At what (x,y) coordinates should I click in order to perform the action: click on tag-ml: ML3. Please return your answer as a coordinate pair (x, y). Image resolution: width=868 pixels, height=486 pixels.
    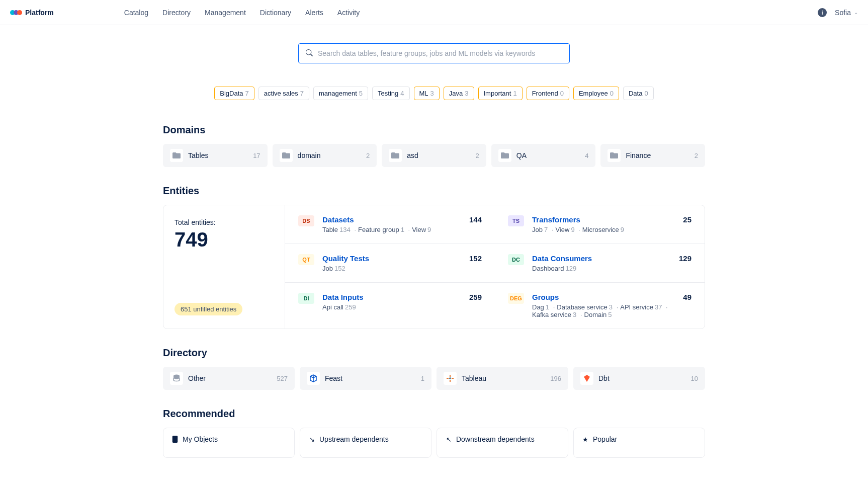
    Looking at the image, I should click on (426, 94).